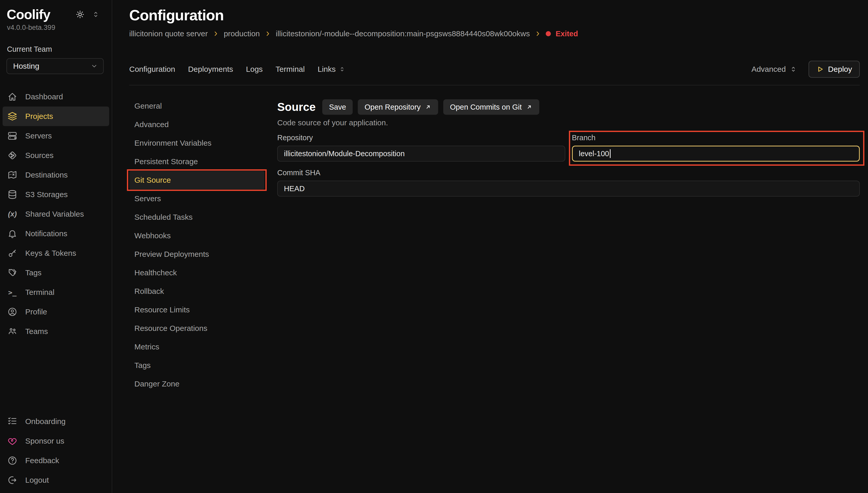 The height and width of the screenshot is (493, 868). What do you see at coordinates (806, 69) in the screenshot?
I see `tab-actions: Advanced Deploy` at bounding box center [806, 69].